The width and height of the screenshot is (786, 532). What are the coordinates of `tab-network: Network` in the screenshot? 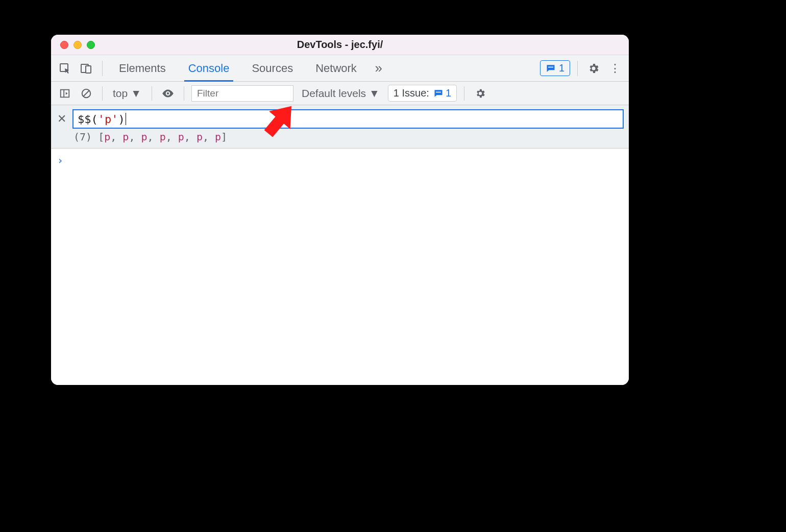 It's located at (336, 68).